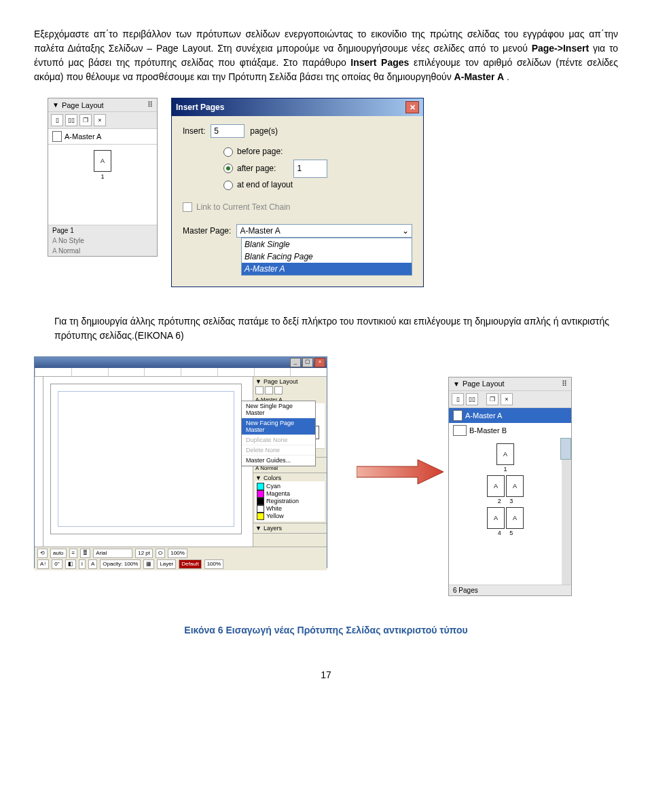 The image size is (652, 812). I want to click on page-thumbnail: A, so click(103, 161).